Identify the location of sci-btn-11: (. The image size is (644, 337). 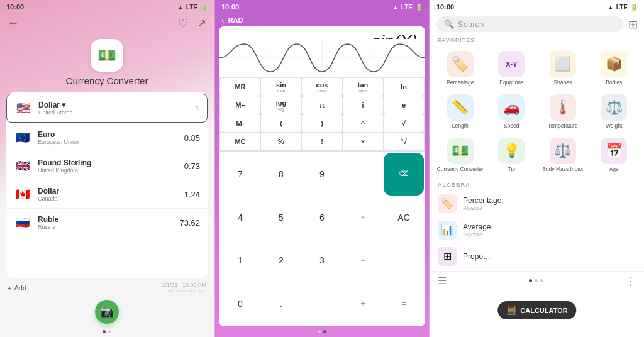
(281, 123).